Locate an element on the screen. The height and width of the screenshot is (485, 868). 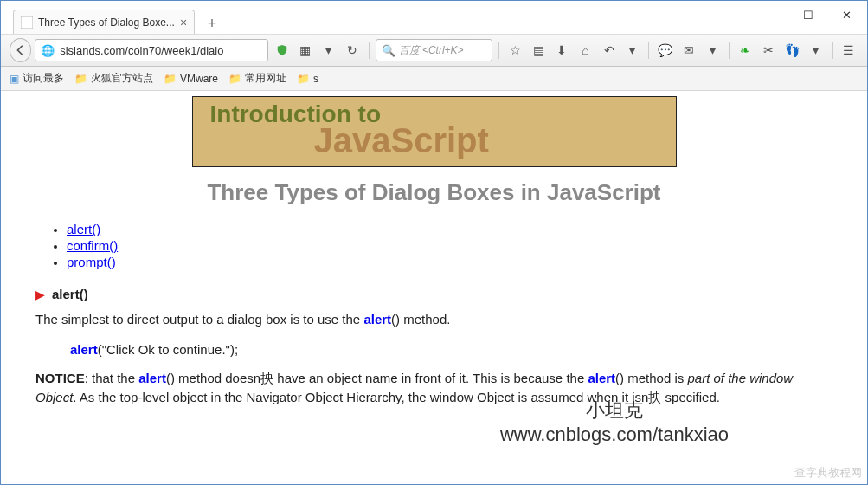
maximize-button: ☐ is located at coordinates (808, 15).